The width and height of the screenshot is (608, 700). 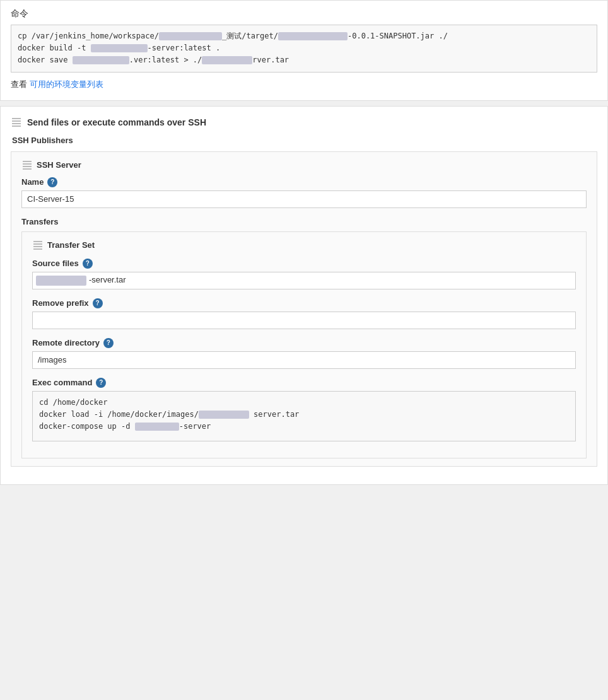 What do you see at coordinates (98, 303) in the screenshot?
I see `remove-prefix-help-icon: ?` at bounding box center [98, 303].